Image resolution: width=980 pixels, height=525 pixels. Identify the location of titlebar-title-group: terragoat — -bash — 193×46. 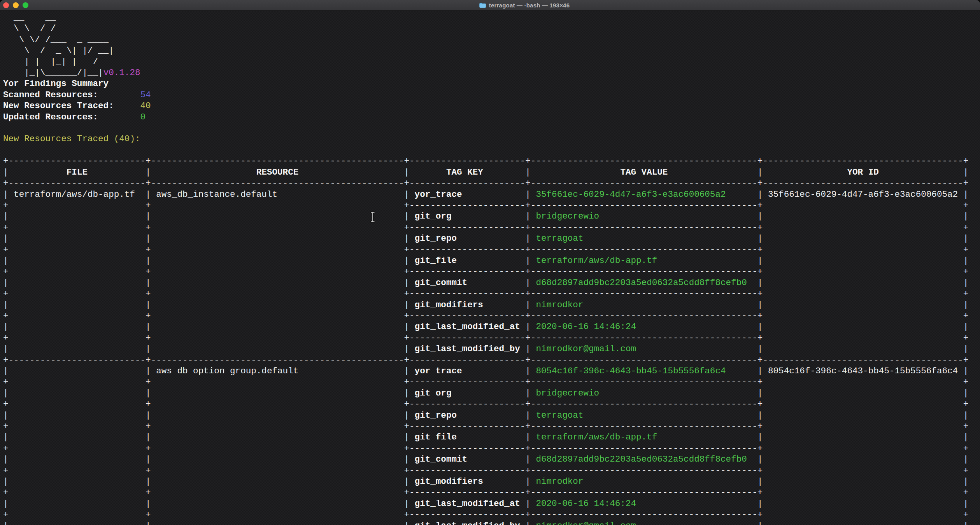
(507, 5).